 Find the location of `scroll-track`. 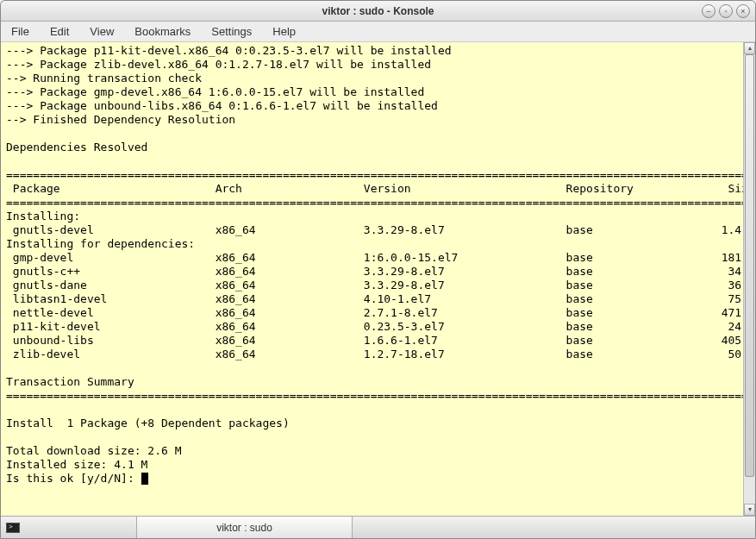

scroll-track is located at coordinates (750, 279).